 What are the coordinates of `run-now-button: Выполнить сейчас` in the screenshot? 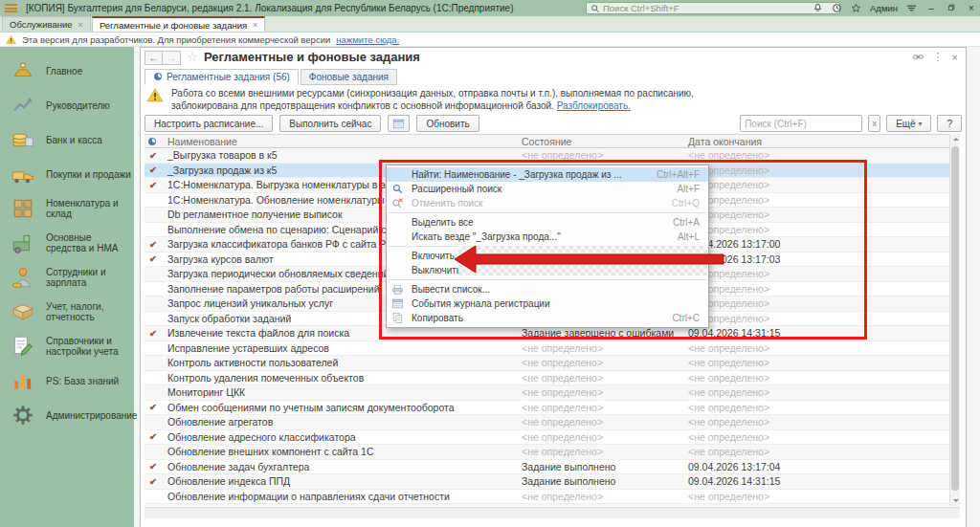 It's located at (330, 123).